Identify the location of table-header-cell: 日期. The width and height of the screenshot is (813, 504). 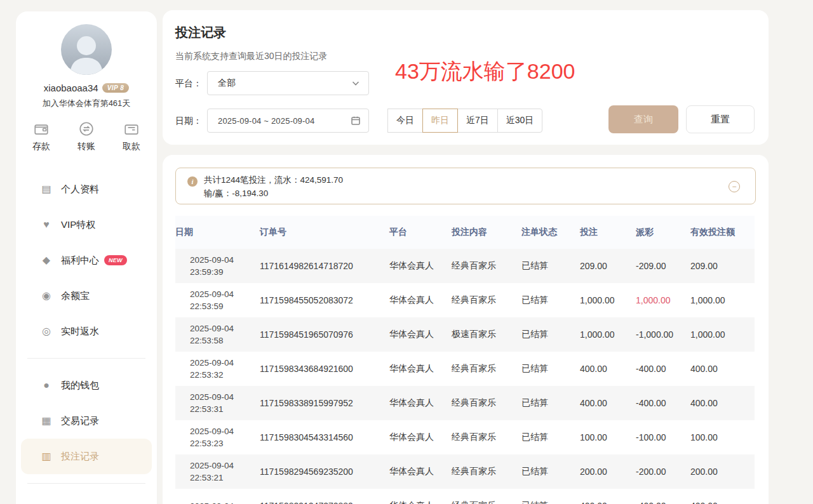
(217, 232).